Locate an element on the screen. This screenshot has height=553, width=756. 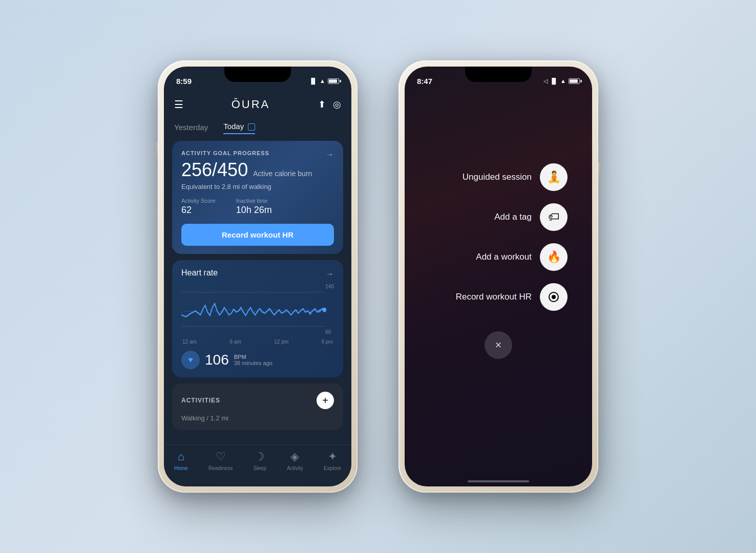
tab-readiness: ♡ Readiness is located at coordinates (220, 461).